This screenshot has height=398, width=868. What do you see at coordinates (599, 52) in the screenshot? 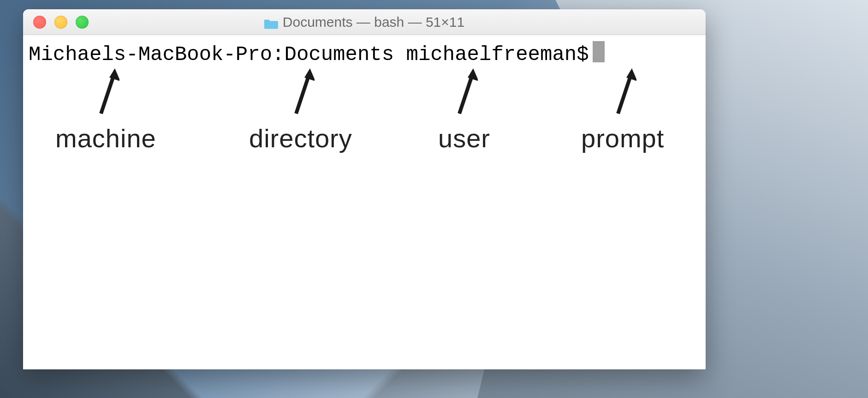
I see `cursor` at bounding box center [599, 52].